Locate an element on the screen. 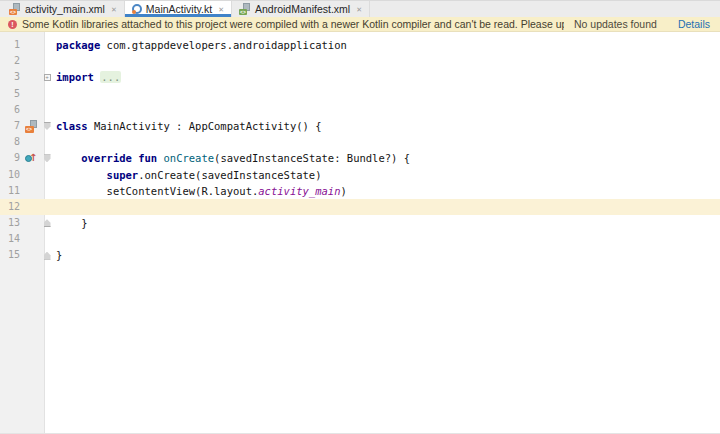 The width and height of the screenshot is (720, 434). banner-status: No updates found is located at coordinates (616, 24).